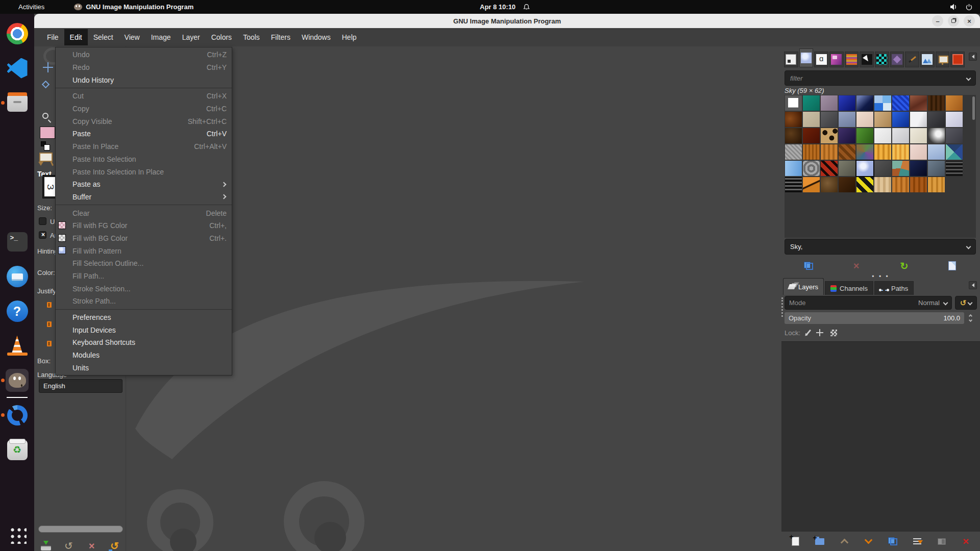  I want to click on tab-mypaint-brushes, so click(897, 59).